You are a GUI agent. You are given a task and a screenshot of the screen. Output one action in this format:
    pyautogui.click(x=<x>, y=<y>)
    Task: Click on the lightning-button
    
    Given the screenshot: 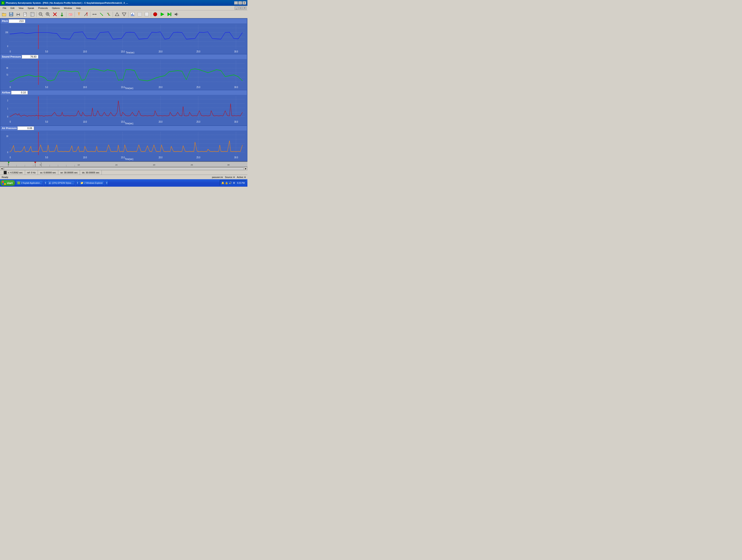 What is the action you would take?
    pyautogui.click(x=109, y=14)
    